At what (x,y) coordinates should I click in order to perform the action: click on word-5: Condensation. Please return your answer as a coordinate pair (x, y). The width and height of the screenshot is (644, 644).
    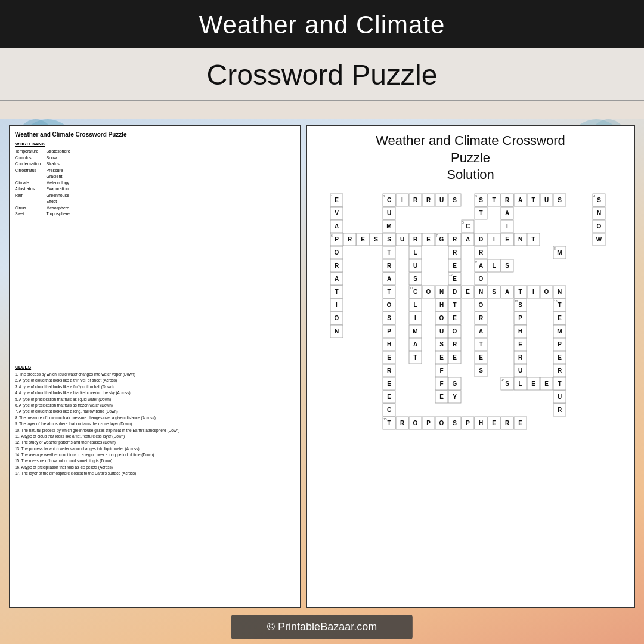
    Looking at the image, I should click on (31, 165).